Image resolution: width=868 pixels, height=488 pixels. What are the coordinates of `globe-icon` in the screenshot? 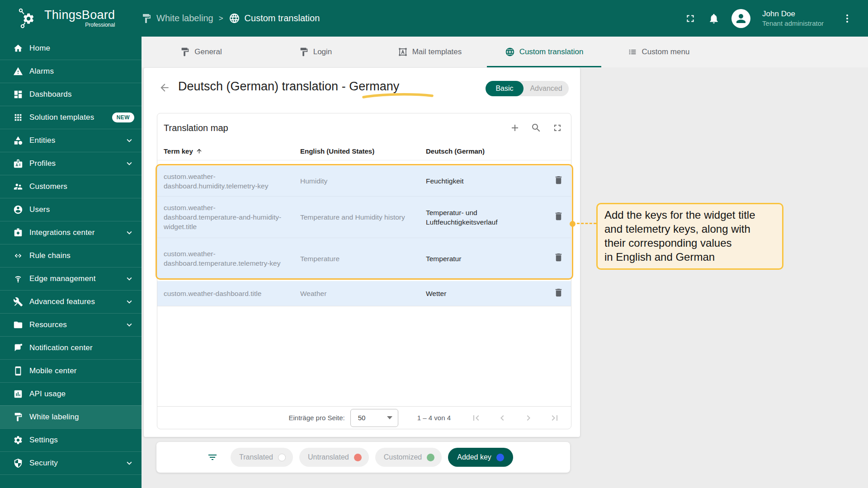 It's located at (234, 18).